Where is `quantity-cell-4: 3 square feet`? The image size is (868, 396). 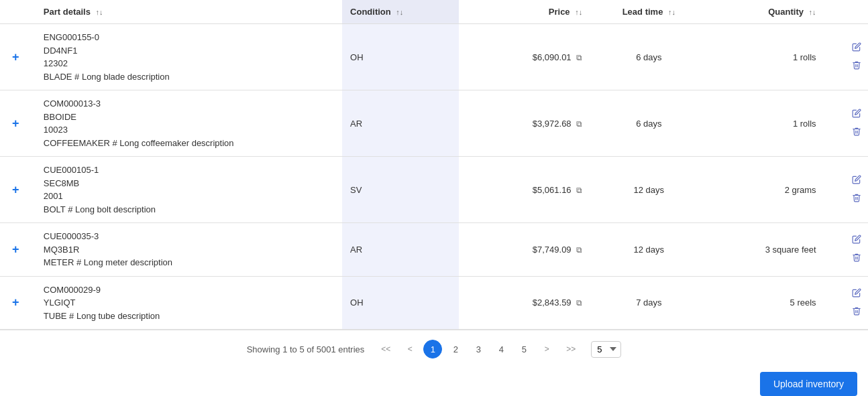 quantity-cell-4: 3 square feet is located at coordinates (765, 250).